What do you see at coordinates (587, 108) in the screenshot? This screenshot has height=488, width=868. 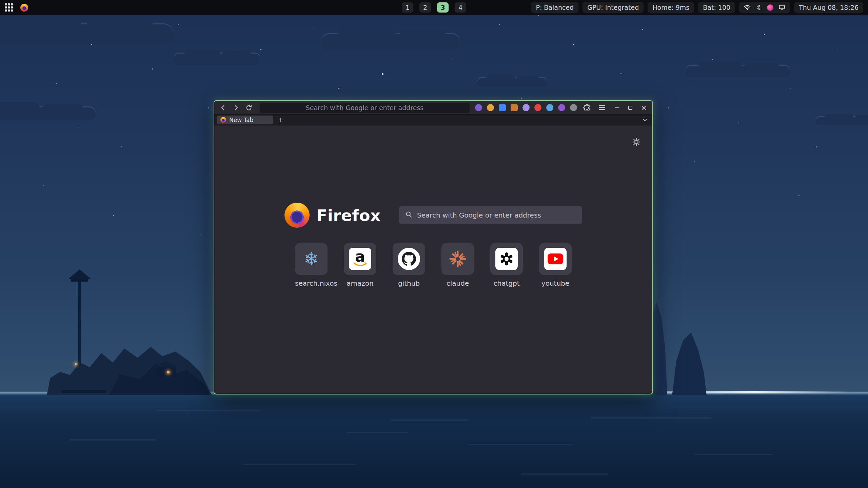 I see `extensions-puzzle-icon` at bounding box center [587, 108].